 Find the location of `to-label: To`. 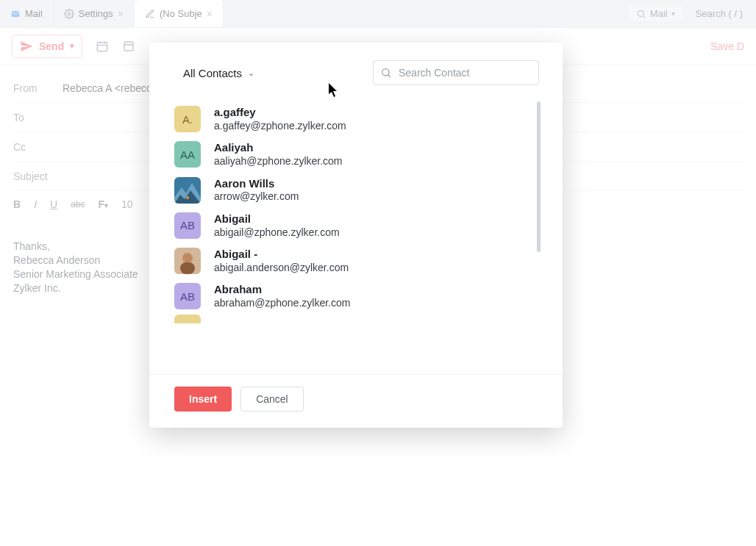

to-label: To is located at coordinates (34, 118).